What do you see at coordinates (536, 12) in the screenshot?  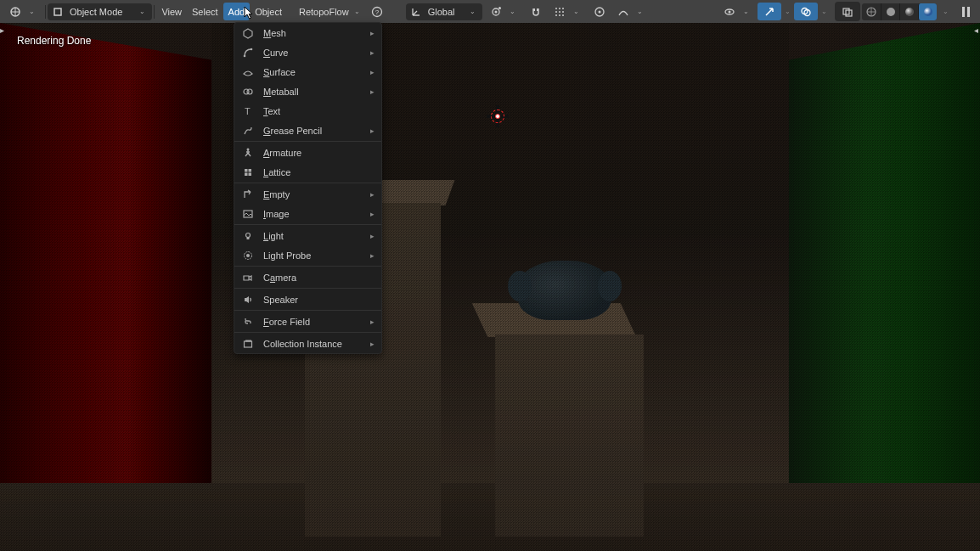 I see `magnet-icon` at bounding box center [536, 12].